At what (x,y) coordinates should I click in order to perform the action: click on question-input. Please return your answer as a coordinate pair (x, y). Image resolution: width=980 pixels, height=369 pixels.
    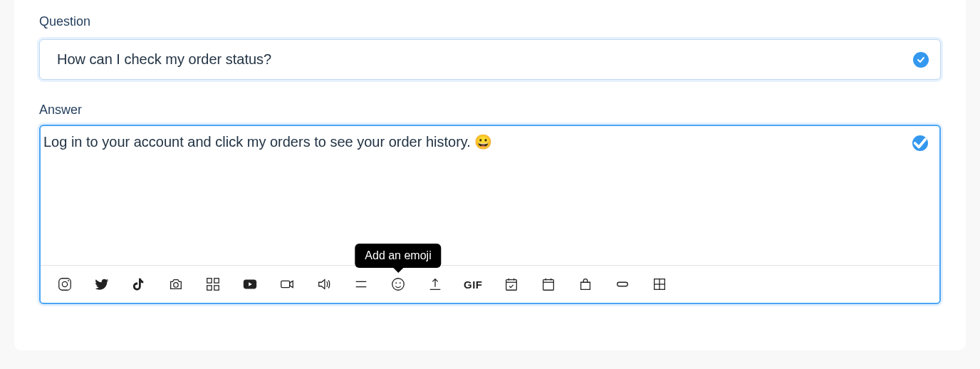
    Looking at the image, I should click on (490, 60).